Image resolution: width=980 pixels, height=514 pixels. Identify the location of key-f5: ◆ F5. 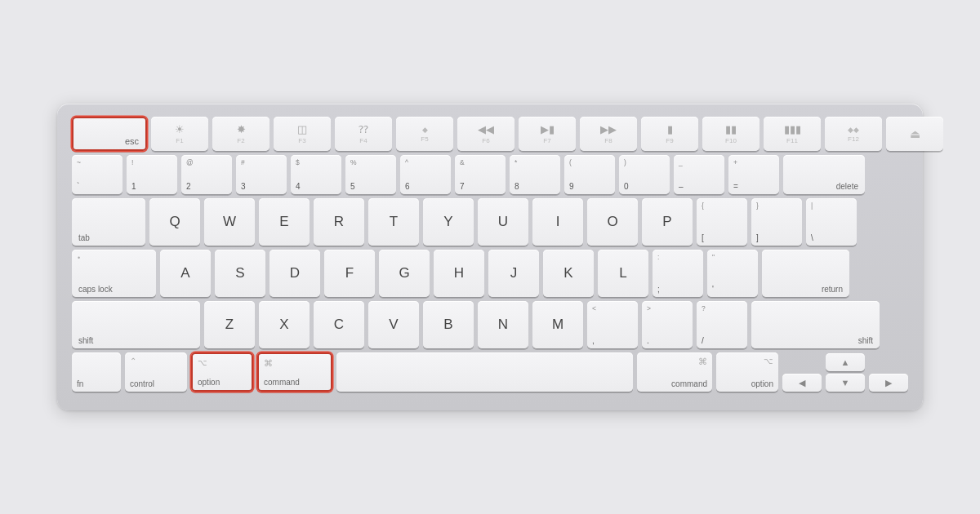
(425, 134).